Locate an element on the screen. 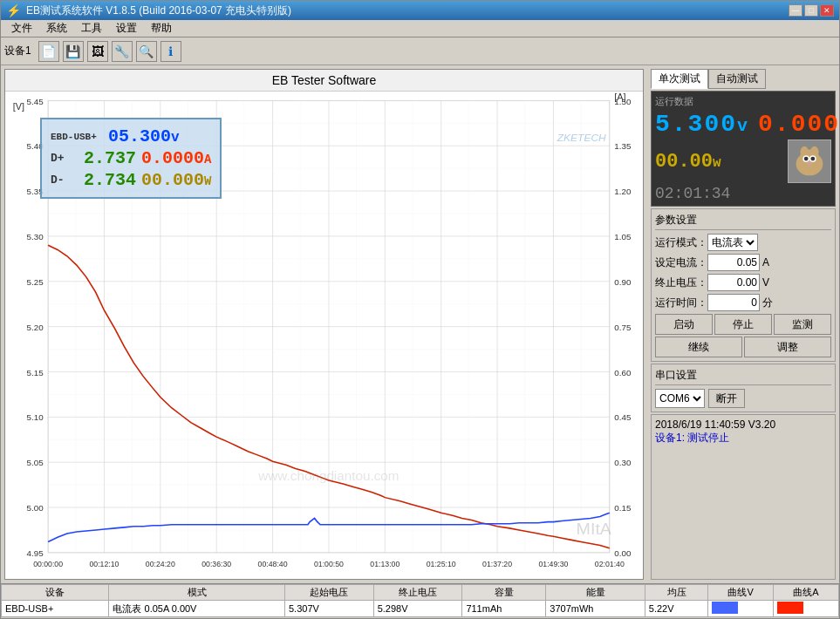 The height and width of the screenshot is (619, 840). curve-v-color is located at coordinates (725, 608).